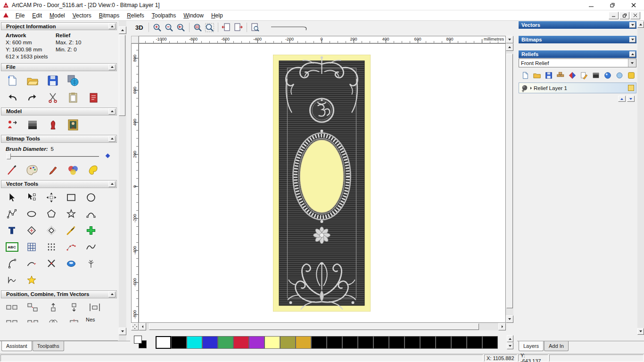  What do you see at coordinates (138, 339) in the screenshot?
I see `primary-colour-swatch` at bounding box center [138, 339].